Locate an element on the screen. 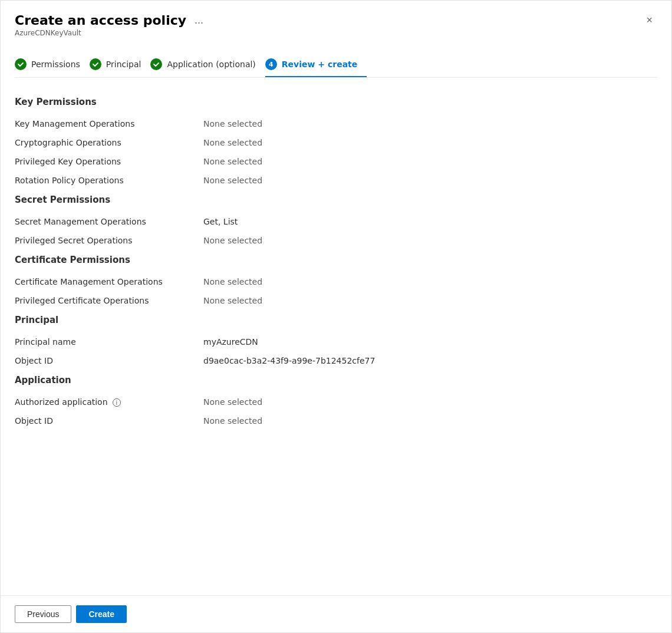 This screenshot has height=633, width=672. secret-permissions-heading: Secret Permissions is located at coordinates (336, 200).